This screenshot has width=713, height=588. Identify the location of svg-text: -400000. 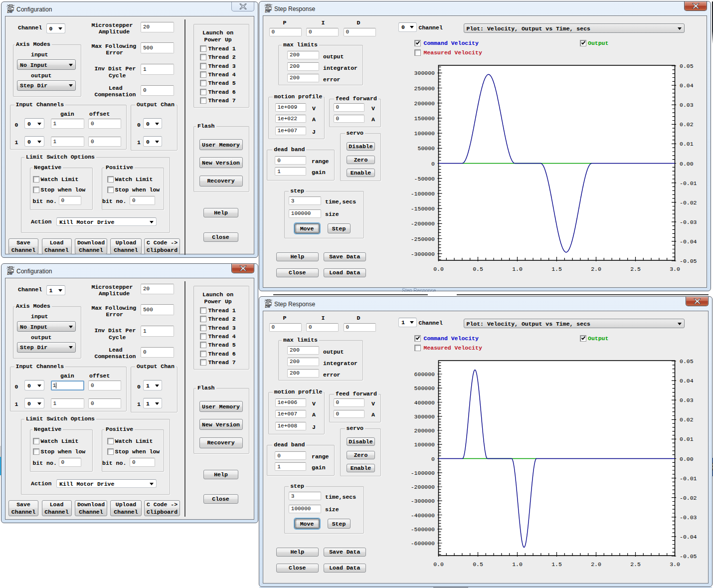
(423, 516).